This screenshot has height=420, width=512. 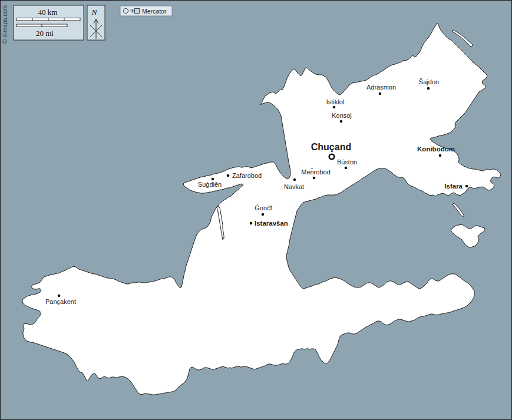 What do you see at coordinates (347, 162) in the screenshot?
I see `city-label: Būston` at bounding box center [347, 162].